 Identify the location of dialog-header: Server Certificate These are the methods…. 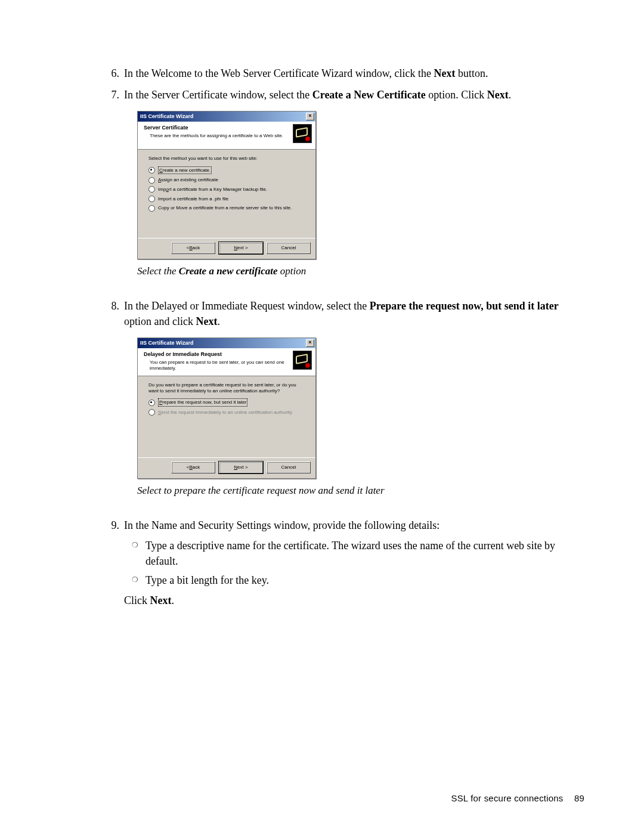
(227, 136).